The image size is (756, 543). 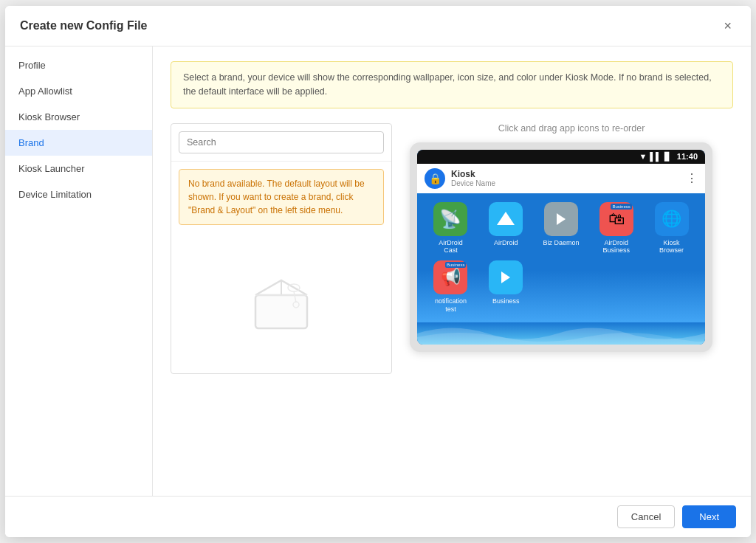 I want to click on app-label-business: Business, so click(x=506, y=301).